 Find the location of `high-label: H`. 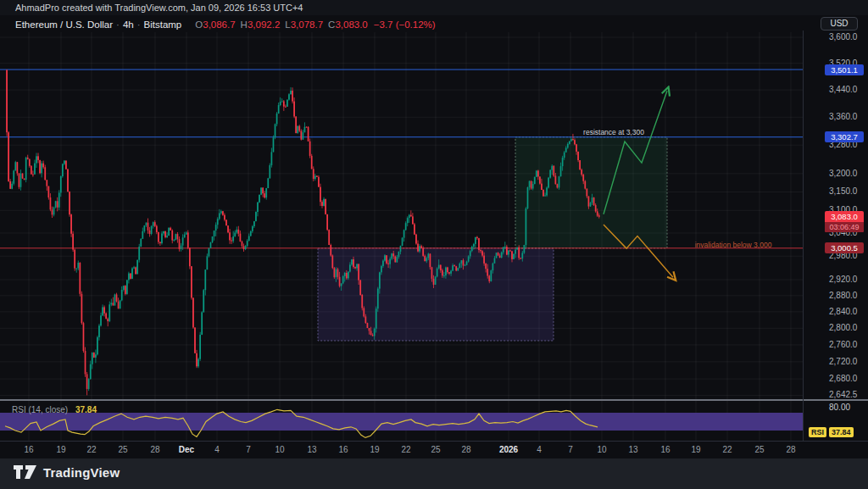

high-label: H is located at coordinates (244, 25).